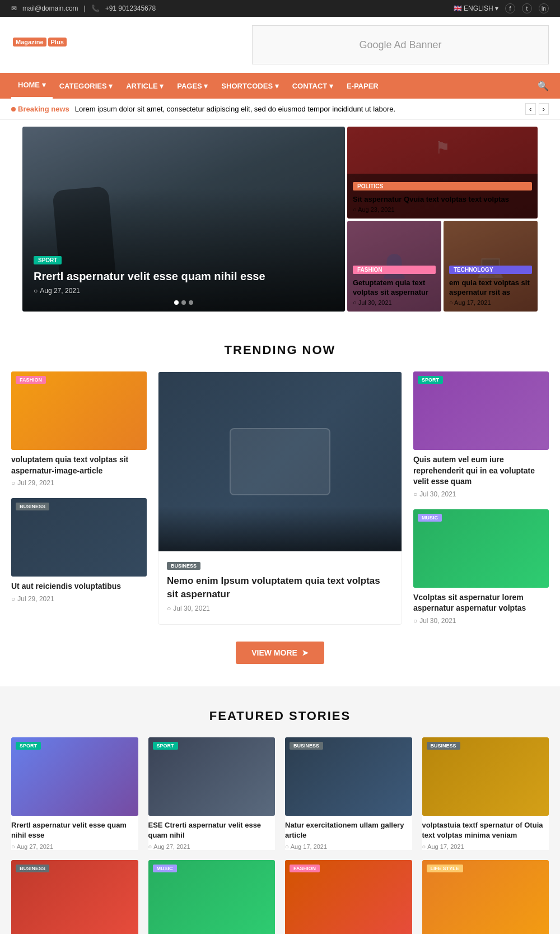 The width and height of the screenshot is (560, 934). Describe the element at coordinates (486, 830) in the screenshot. I see `feat-title-1-4: volptastuia textf spernatur of Otuia tex…` at that location.